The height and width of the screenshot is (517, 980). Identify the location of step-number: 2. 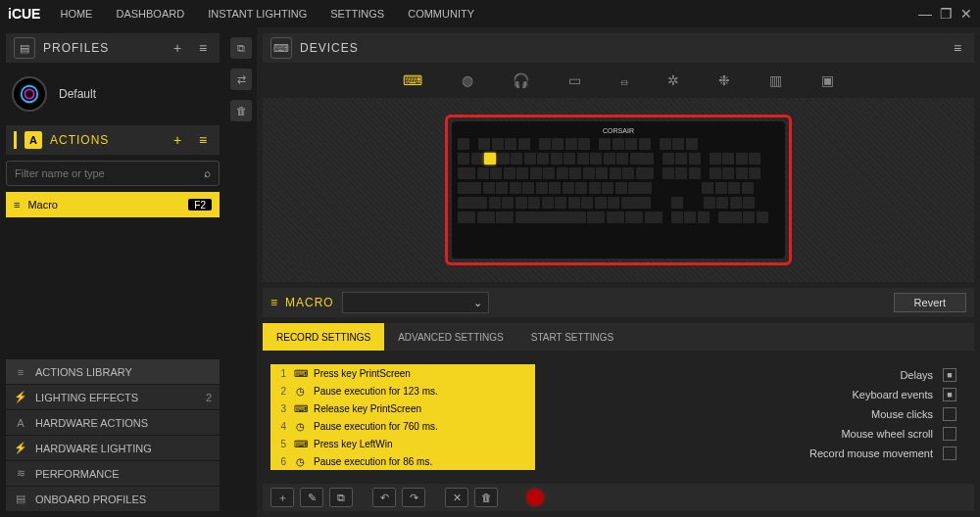
(281, 392).